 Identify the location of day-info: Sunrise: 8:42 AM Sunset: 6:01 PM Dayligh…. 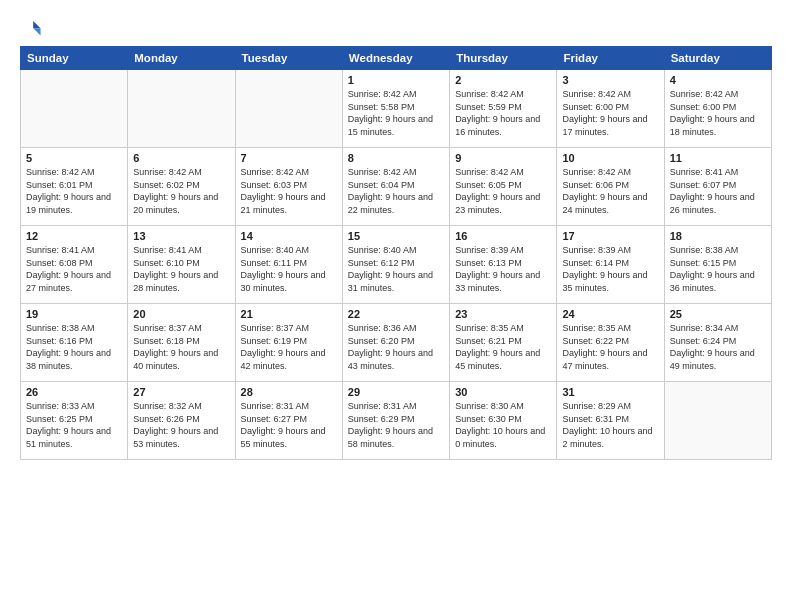
(74, 191).